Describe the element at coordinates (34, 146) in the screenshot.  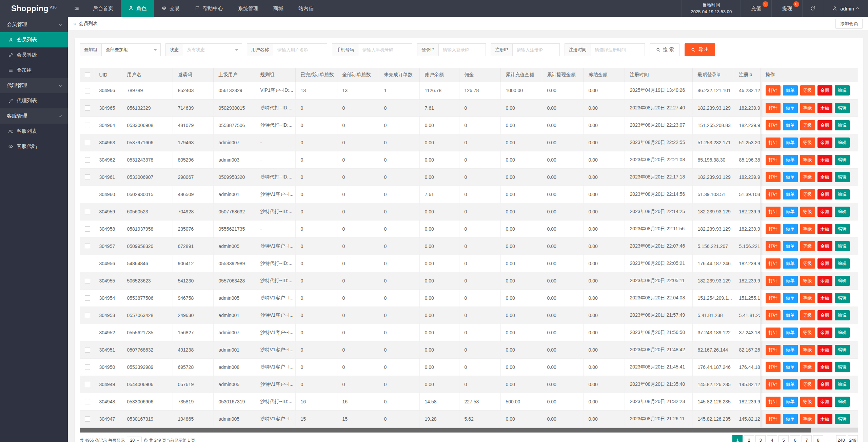
I see `sidebar-item-service-code: 客服代码` at that location.